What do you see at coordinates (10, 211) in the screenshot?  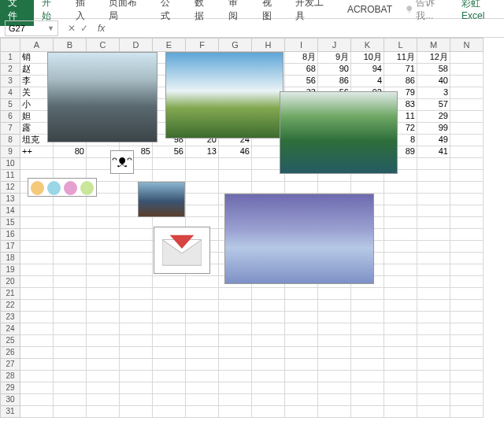 I see `row-header: 14` at bounding box center [10, 211].